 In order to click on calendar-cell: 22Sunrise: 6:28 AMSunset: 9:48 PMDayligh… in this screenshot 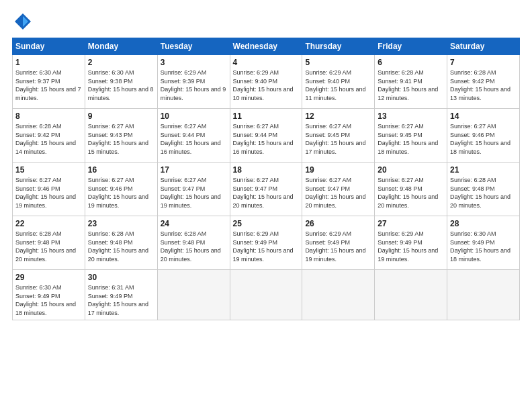, I will do `click(49, 243)`.